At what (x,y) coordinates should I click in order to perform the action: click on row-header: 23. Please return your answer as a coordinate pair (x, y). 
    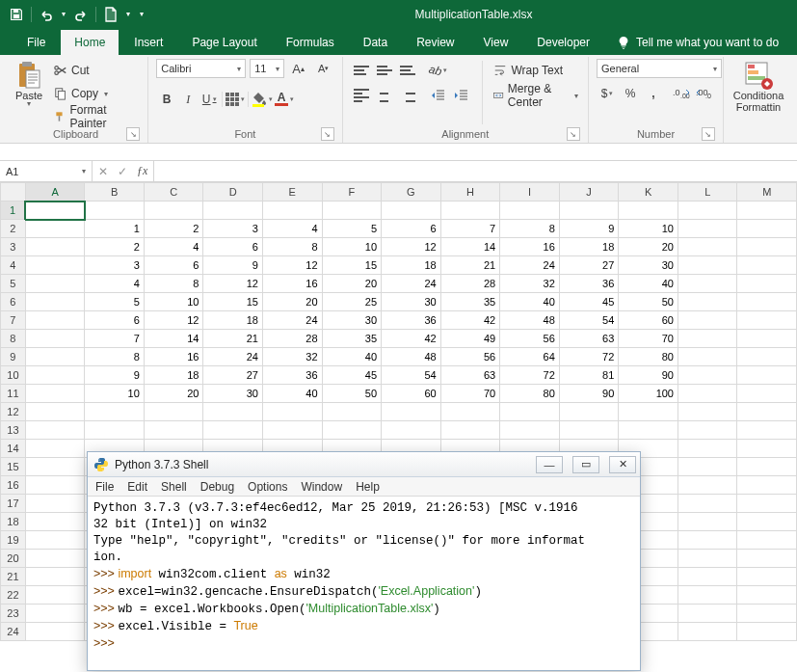
    Looking at the image, I should click on (13, 613).